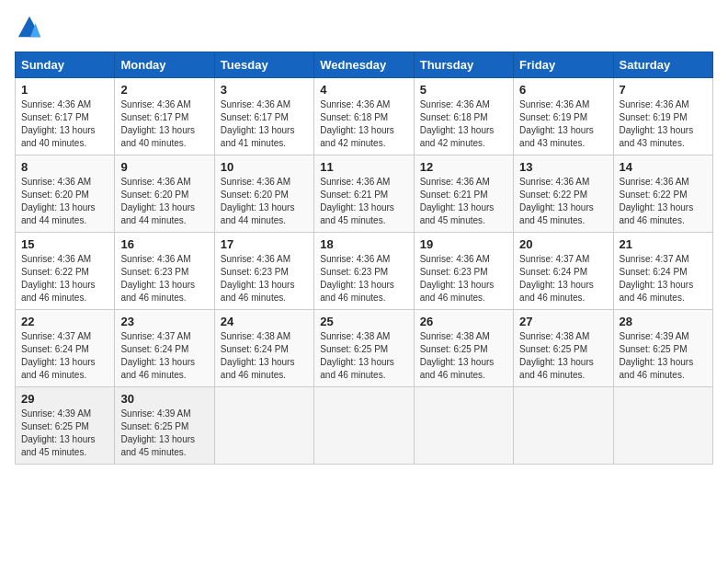 This screenshot has height=563, width=728. I want to click on day-number: 11, so click(364, 167).